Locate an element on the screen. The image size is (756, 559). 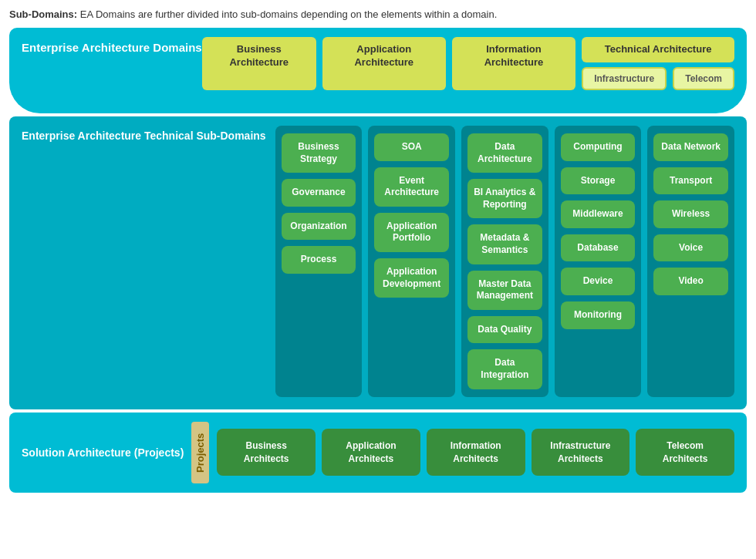
solution-architects-row: Business Architects Application Architec… is located at coordinates (475, 453).